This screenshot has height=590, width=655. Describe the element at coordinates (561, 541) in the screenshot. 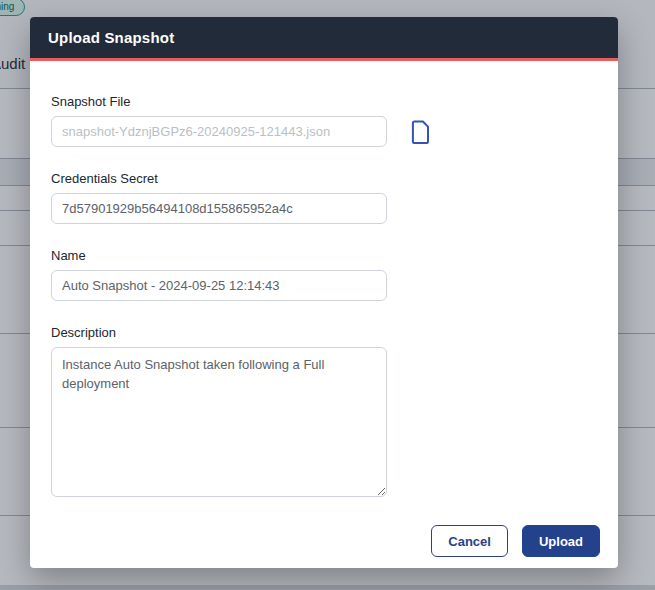

I see `upload-button: Upload` at that location.